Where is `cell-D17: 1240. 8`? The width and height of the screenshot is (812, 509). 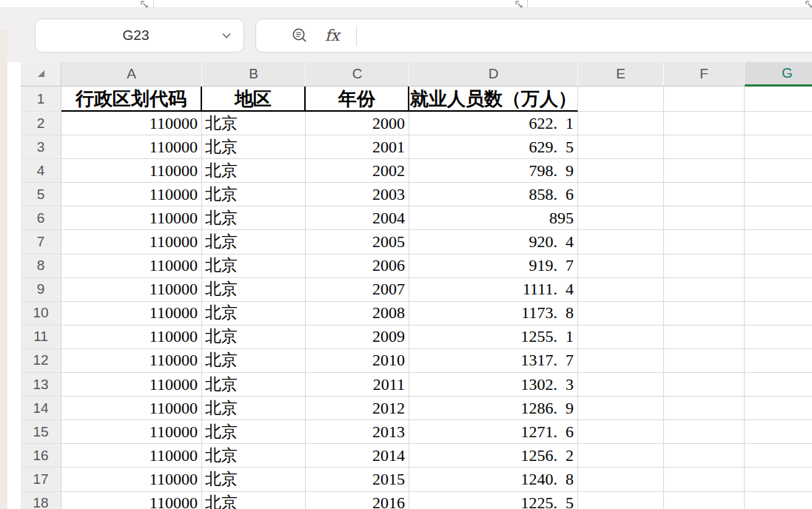 cell-D17: 1240. 8 is located at coordinates (494, 479).